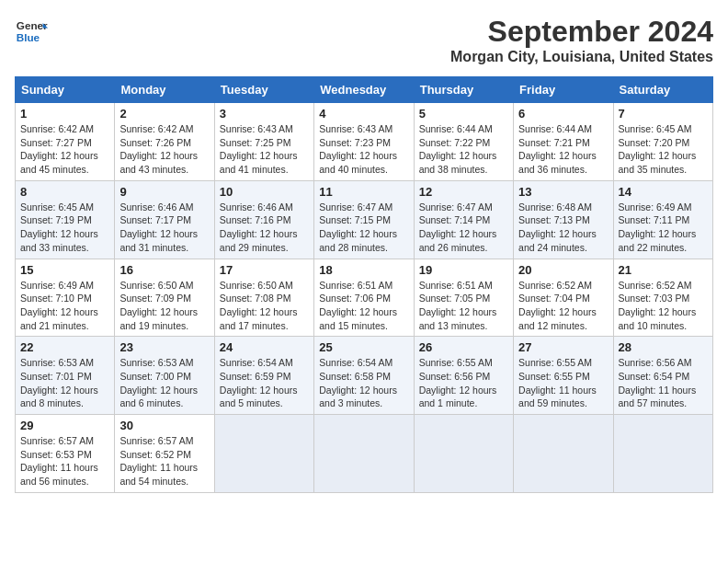  Describe the element at coordinates (582, 31) in the screenshot. I see `month-title: September 2024` at that location.